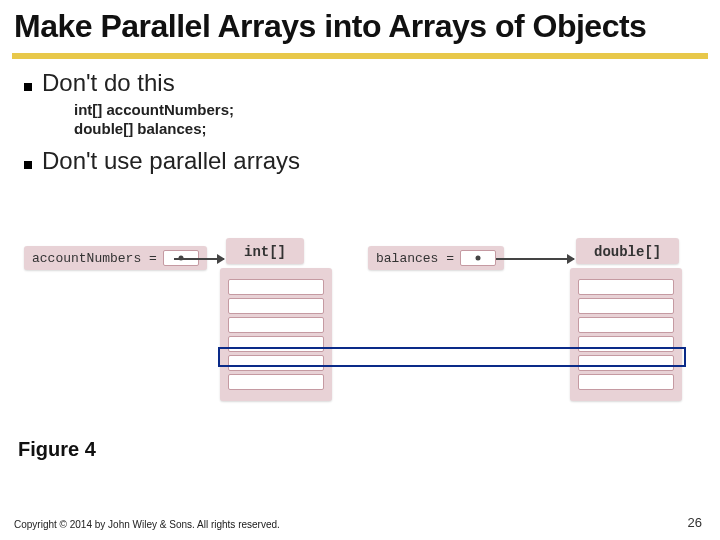  What do you see at coordinates (265, 251) in the screenshot?
I see `type-int-array-box: int[]` at bounding box center [265, 251].